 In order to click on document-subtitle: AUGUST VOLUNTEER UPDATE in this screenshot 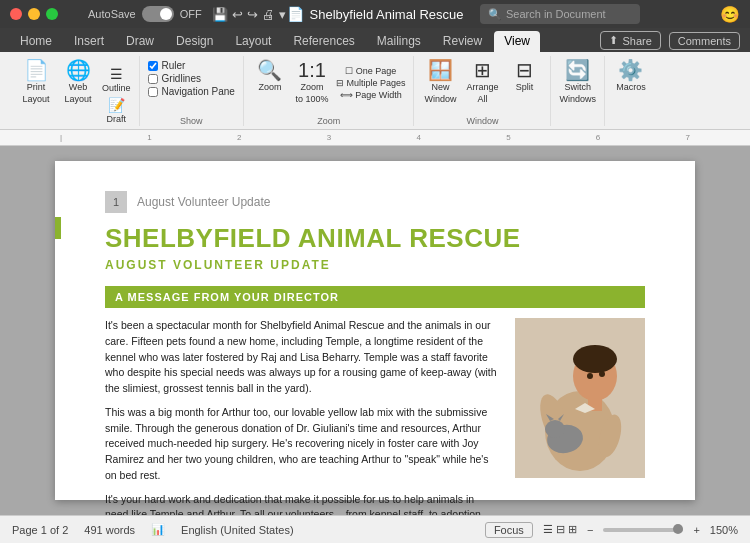, I will do `click(375, 265)`.